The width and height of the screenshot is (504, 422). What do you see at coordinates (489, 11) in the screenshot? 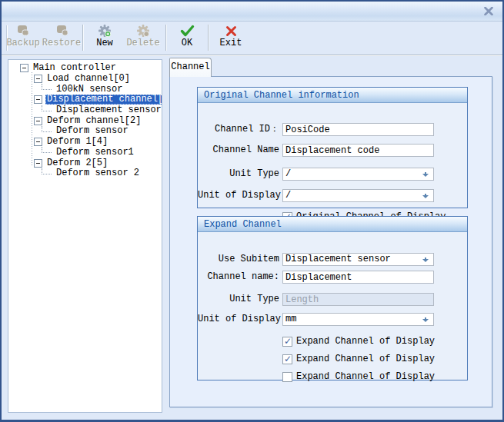
I see `close-button` at bounding box center [489, 11].